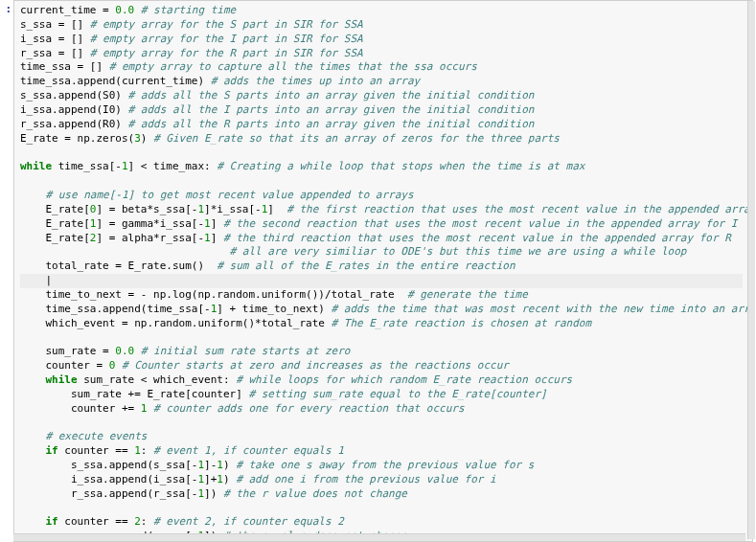 Image resolution: width=756 pixels, height=542 pixels. What do you see at coordinates (56, 38) in the screenshot?
I see `code-token-plain: i_ssa = []` at bounding box center [56, 38].